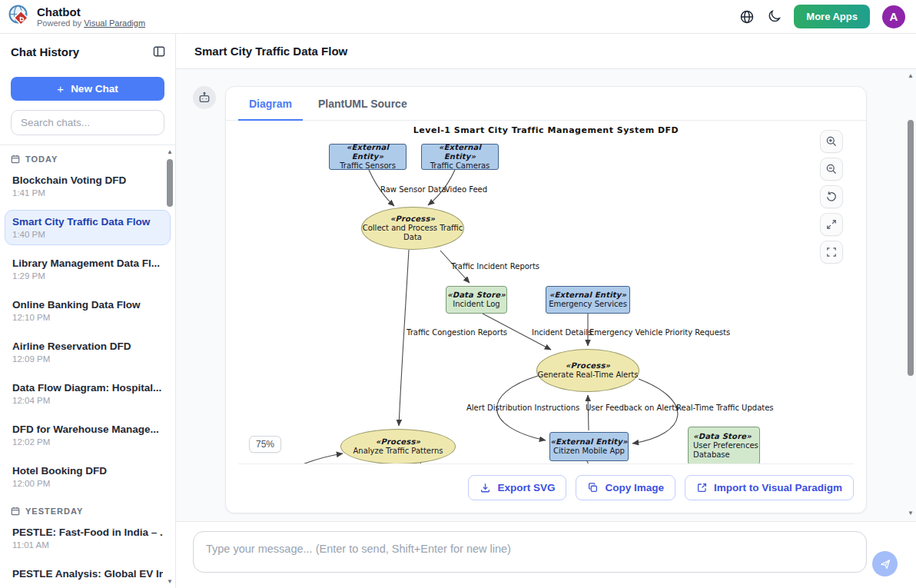 The height and width of the screenshot is (588, 916). Describe the element at coordinates (486, 487) in the screenshot. I see `download-icon` at that location.